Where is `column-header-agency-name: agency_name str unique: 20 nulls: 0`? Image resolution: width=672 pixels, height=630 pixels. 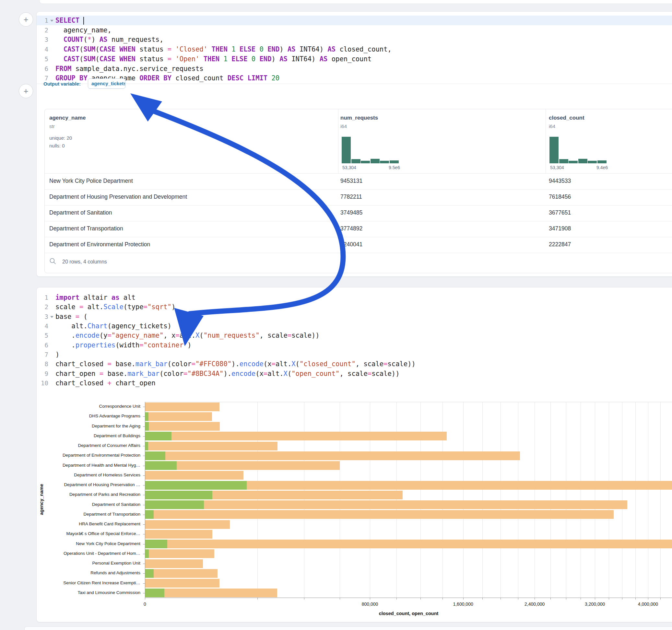
column-header-agency-name: agency_name str unique: 20 nulls: 0 is located at coordinates (192, 141).